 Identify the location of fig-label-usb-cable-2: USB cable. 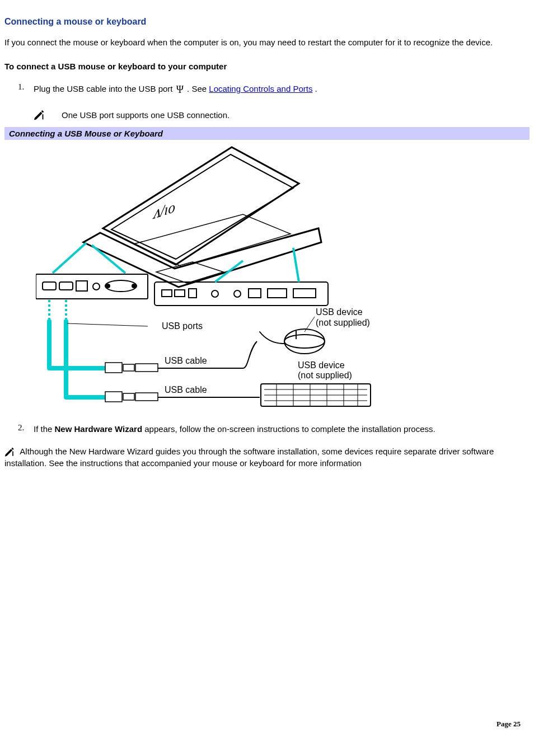
(186, 389).